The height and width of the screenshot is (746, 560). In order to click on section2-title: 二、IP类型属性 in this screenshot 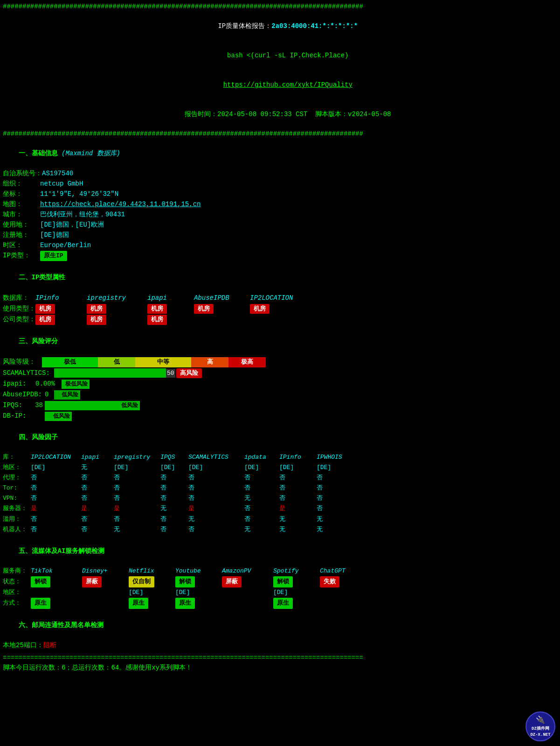, I will do `click(280, 278)`.